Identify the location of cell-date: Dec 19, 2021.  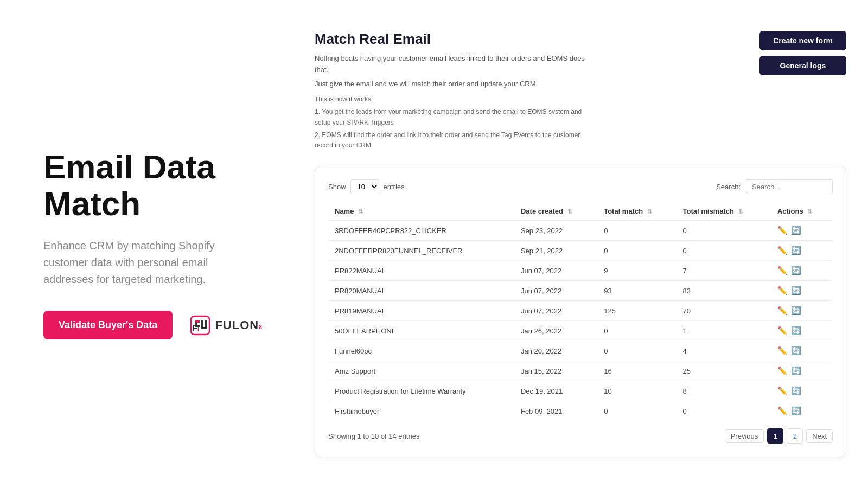
(556, 391).